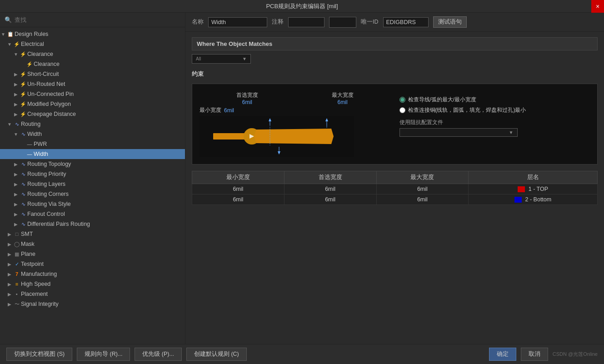 The height and width of the screenshot is (364, 604). Describe the element at coordinates (93, 54) in the screenshot. I see `tree-item-clearance-group: ▼ ⚡ Clearance` at that location.